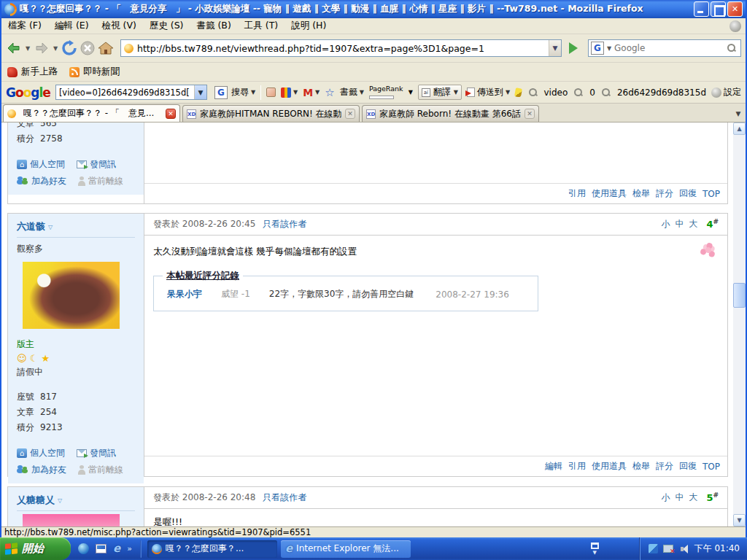 The height and width of the screenshot is (560, 747). I want to click on tray-volume-icon, so click(683, 549).